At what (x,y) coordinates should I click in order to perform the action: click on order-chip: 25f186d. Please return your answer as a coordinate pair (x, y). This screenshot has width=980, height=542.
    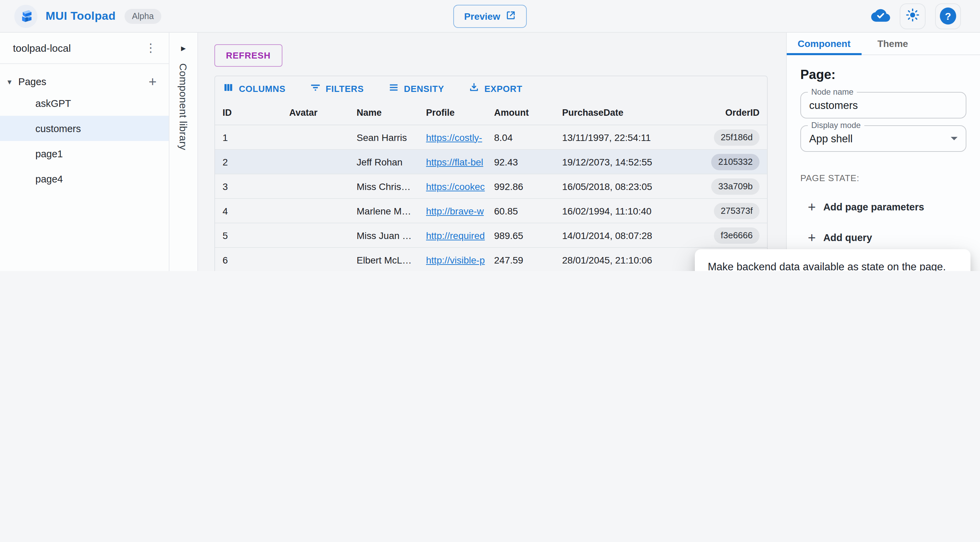
    Looking at the image, I should click on (737, 137).